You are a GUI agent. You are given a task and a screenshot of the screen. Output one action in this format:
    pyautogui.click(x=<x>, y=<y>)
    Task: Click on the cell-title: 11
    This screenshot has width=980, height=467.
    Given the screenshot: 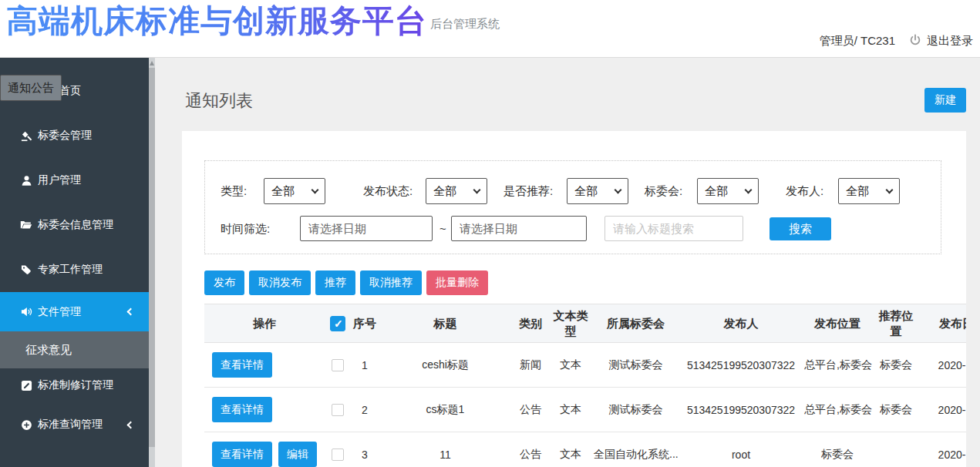 What is the action you would take?
    pyautogui.click(x=446, y=450)
    